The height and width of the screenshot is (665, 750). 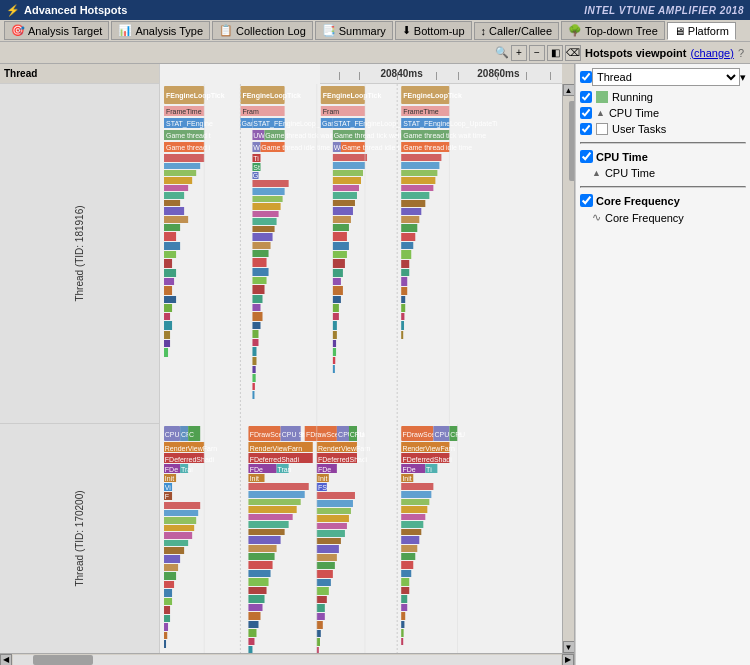 I want to click on search-sub-button: −, so click(x=537, y=53).